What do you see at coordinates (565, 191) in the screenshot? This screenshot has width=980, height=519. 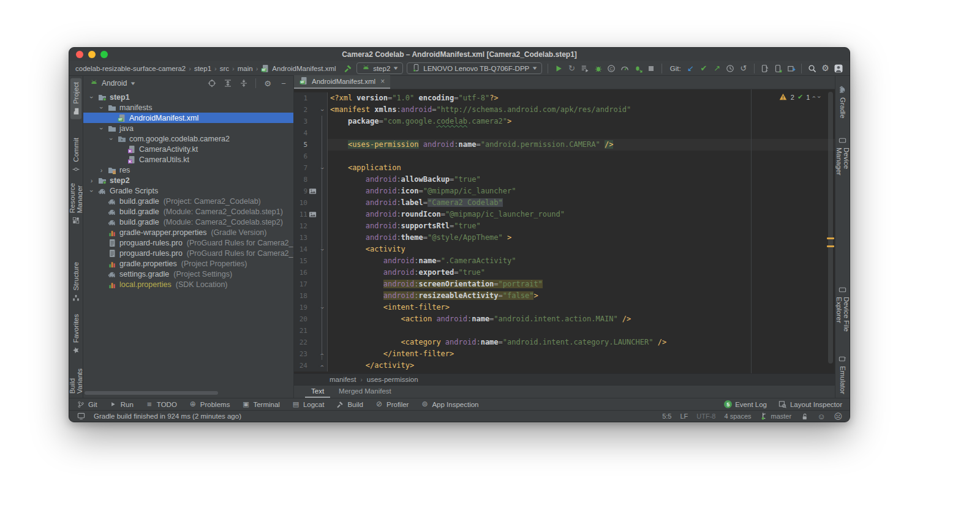 I see `code-line-9: 9 android:icon="@mipmap/ic_launcher"` at bounding box center [565, 191].